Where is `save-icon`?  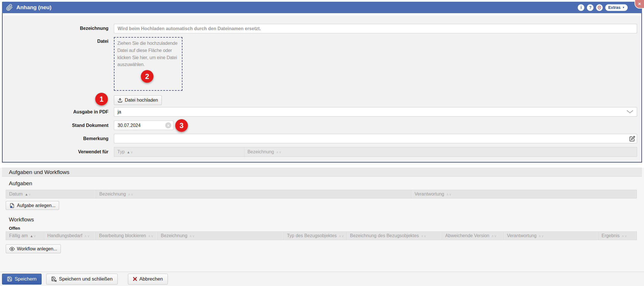 save-icon is located at coordinates (10, 279).